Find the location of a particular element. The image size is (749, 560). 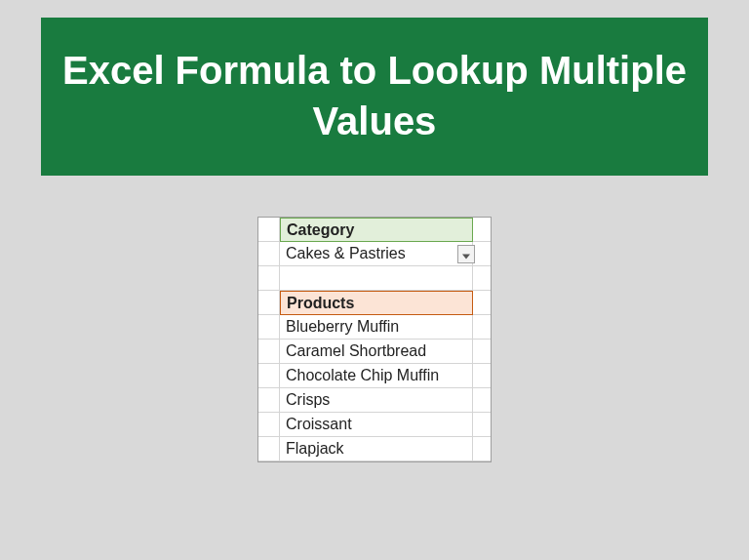

blank-cell is located at coordinates (376, 279).